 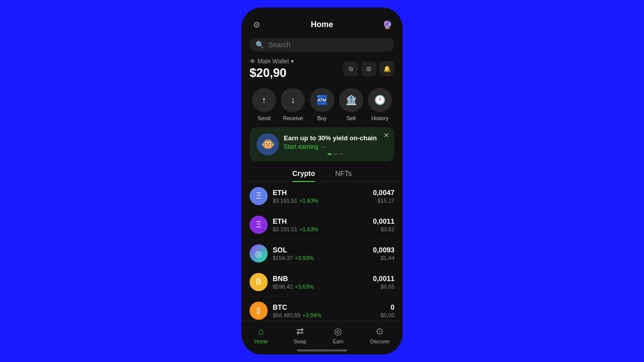 I want to click on scan-button: ⊞, so click(x=369, y=69).